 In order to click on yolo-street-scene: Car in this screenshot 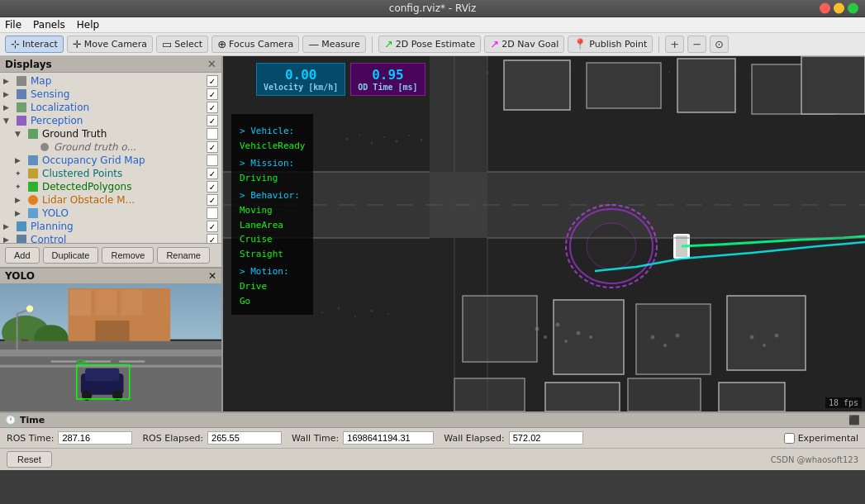, I will do `click(111, 348)`.